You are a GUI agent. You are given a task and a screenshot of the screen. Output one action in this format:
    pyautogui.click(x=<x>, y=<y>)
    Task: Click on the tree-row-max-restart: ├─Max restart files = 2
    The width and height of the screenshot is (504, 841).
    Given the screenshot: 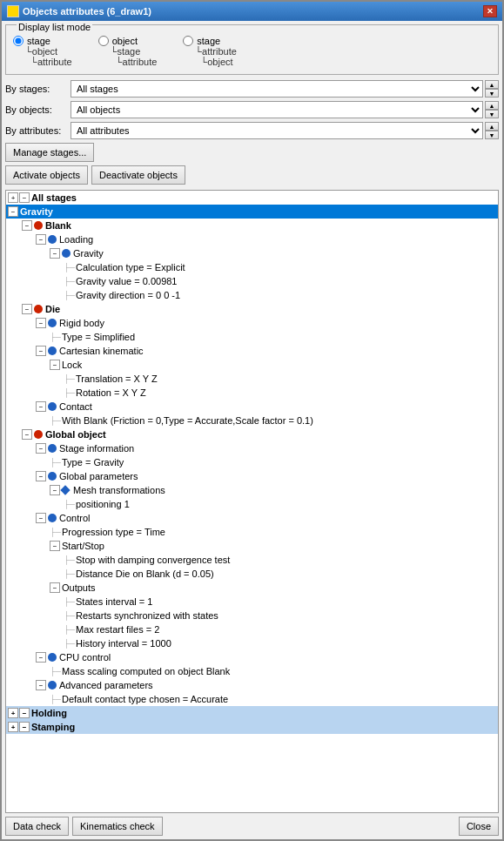 What is the action you would take?
    pyautogui.click(x=252, y=629)
    